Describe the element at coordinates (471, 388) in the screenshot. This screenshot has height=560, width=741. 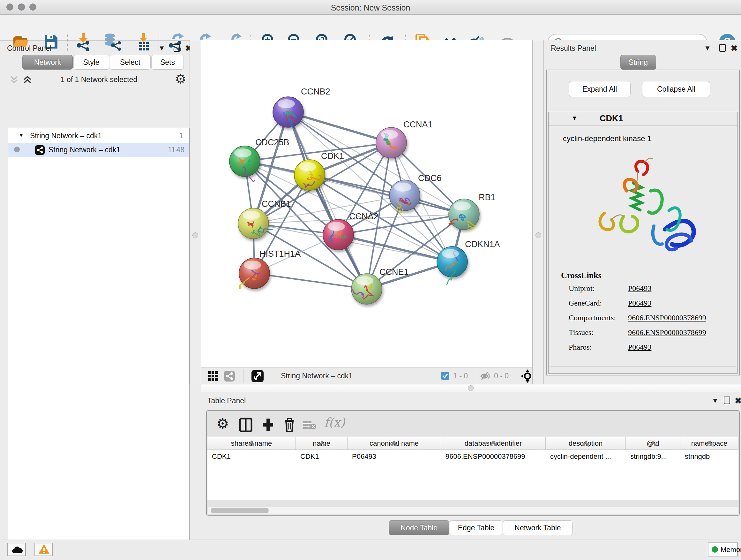
I see `network-table-splitter` at that location.